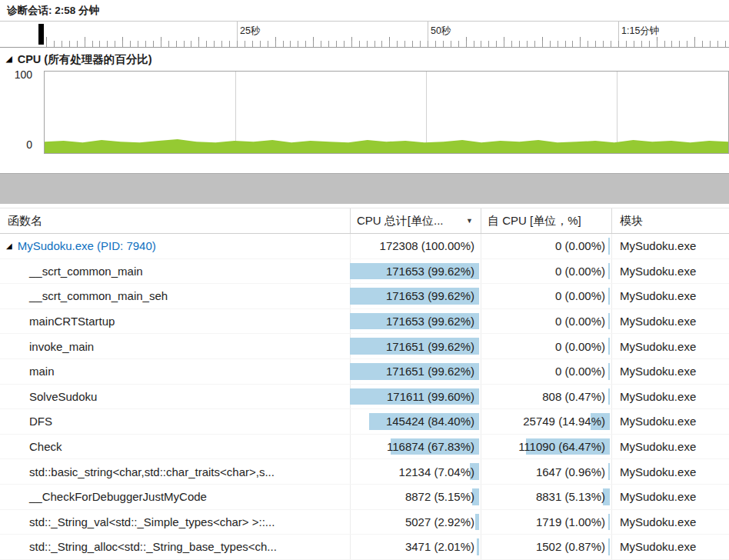 The height and width of the screenshot is (560, 729). What do you see at coordinates (415, 472) in the screenshot?
I see `cpu-total-cell: 12134 (7.04%)` at bounding box center [415, 472].